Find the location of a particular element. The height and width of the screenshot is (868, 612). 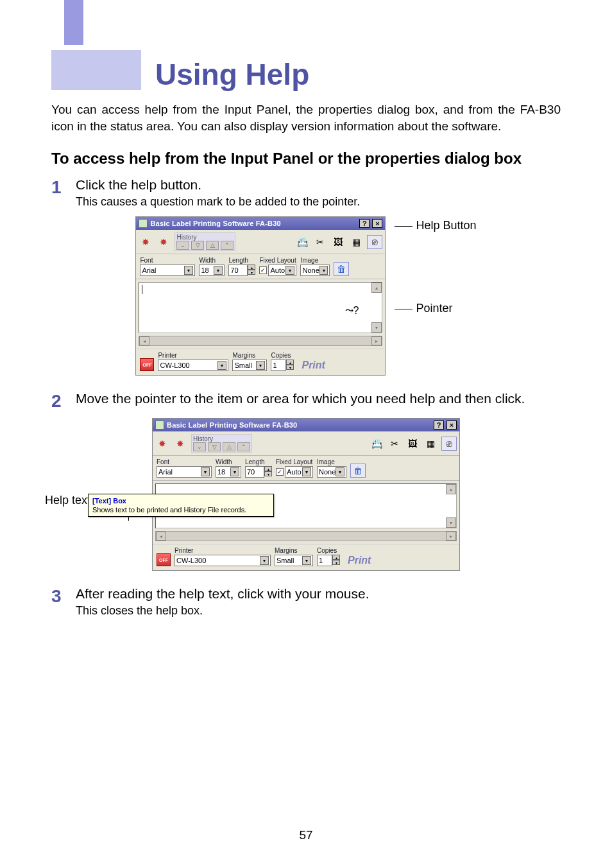

fixed-layout-label: Fixed Layout is located at coordinates (294, 462).